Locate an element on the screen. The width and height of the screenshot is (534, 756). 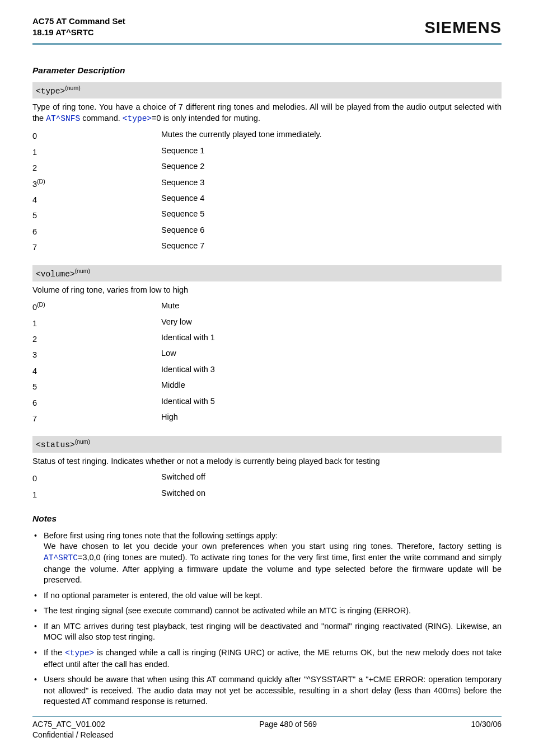
param-type-desc: Type of ring tone. You have a choice of … is located at coordinates (267, 113).